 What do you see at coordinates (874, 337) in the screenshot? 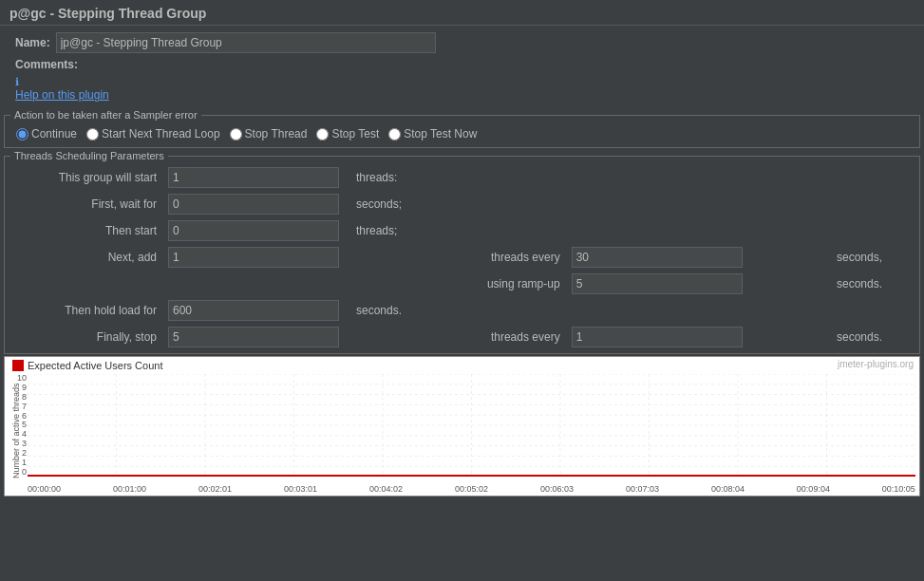
I see `param-extra-unit-6: seconds.` at bounding box center [874, 337].